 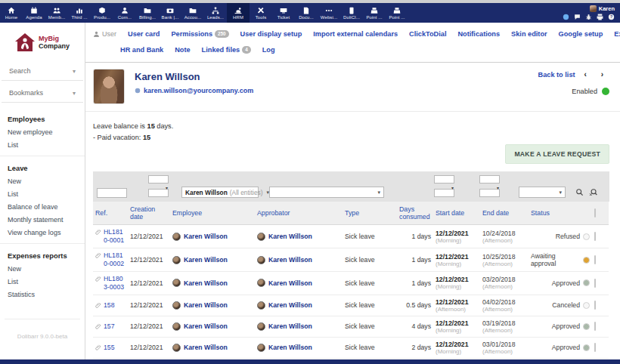 I want to click on ref-link: 155, so click(x=109, y=347).